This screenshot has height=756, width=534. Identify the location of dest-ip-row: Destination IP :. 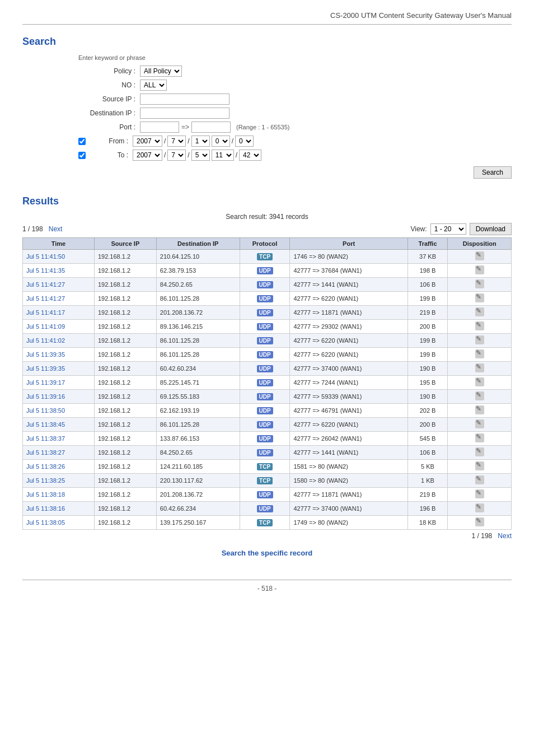
(295, 113).